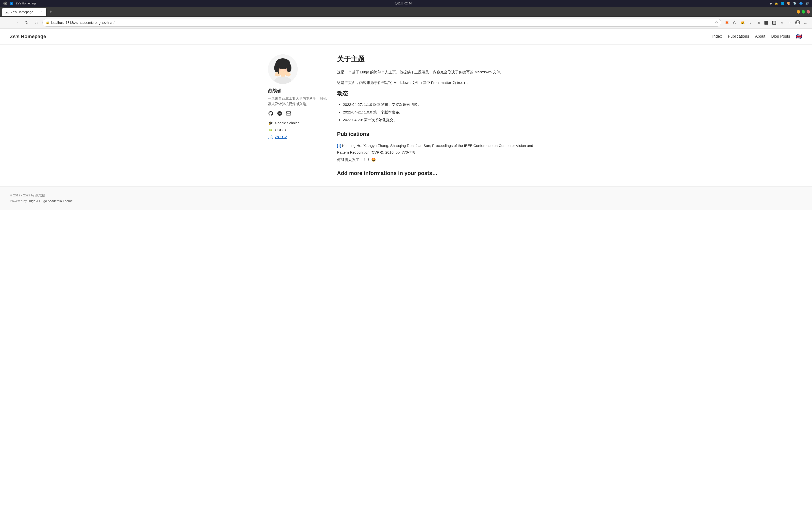 Image resolution: width=812 pixels, height=507 pixels. What do you see at coordinates (440, 82) in the screenshot?
I see `about-para2: 这是主页面，内容来源于你书写的 Markdown 文件（其中 Front mat…` at bounding box center [440, 82].